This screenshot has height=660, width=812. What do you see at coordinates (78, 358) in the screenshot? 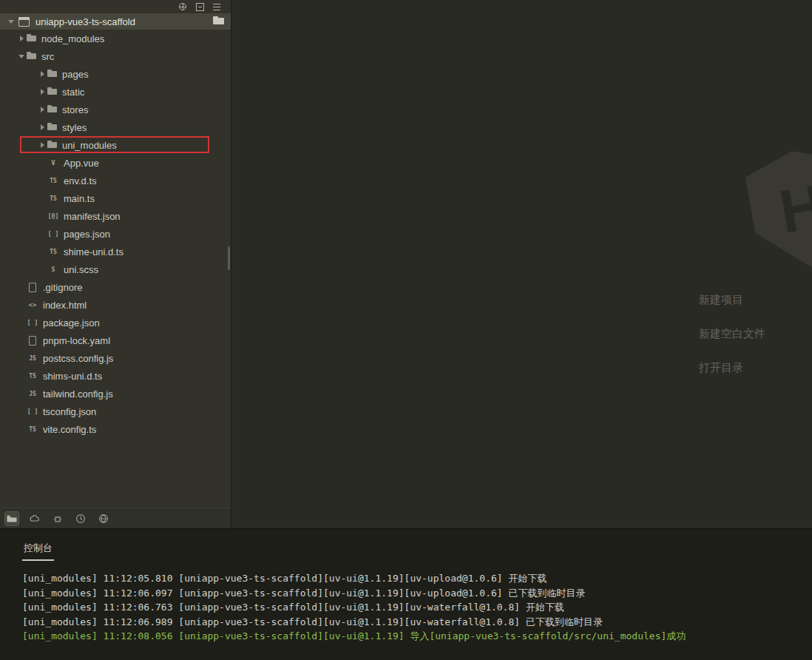
I see `tree-item-label: postcss.config.js` at bounding box center [78, 358].